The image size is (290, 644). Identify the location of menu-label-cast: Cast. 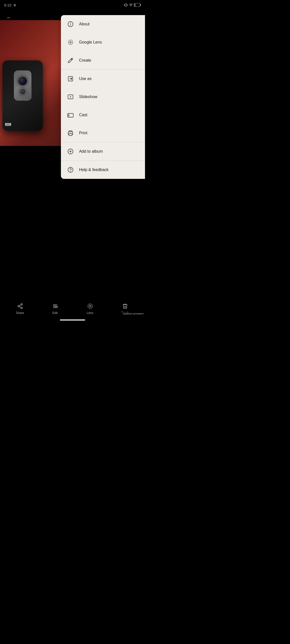
(83, 115).